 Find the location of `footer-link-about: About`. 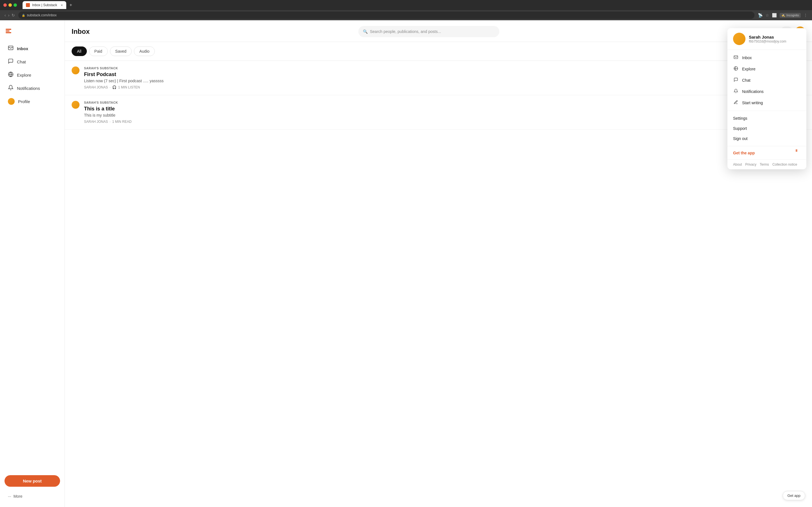

footer-link-about: About is located at coordinates (738, 164).